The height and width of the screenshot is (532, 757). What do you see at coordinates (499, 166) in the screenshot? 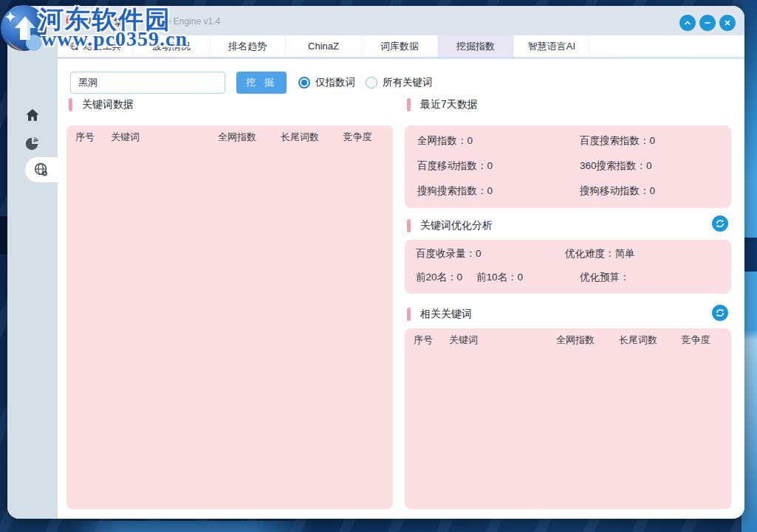
I see `stat-baidu-mobile-index: 百度移动指数：0` at bounding box center [499, 166].